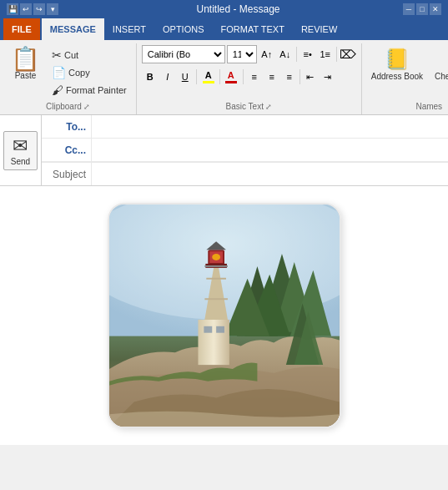  Describe the element at coordinates (184, 54) in the screenshot. I see `font-family-select: Calibri (Bo` at that location.